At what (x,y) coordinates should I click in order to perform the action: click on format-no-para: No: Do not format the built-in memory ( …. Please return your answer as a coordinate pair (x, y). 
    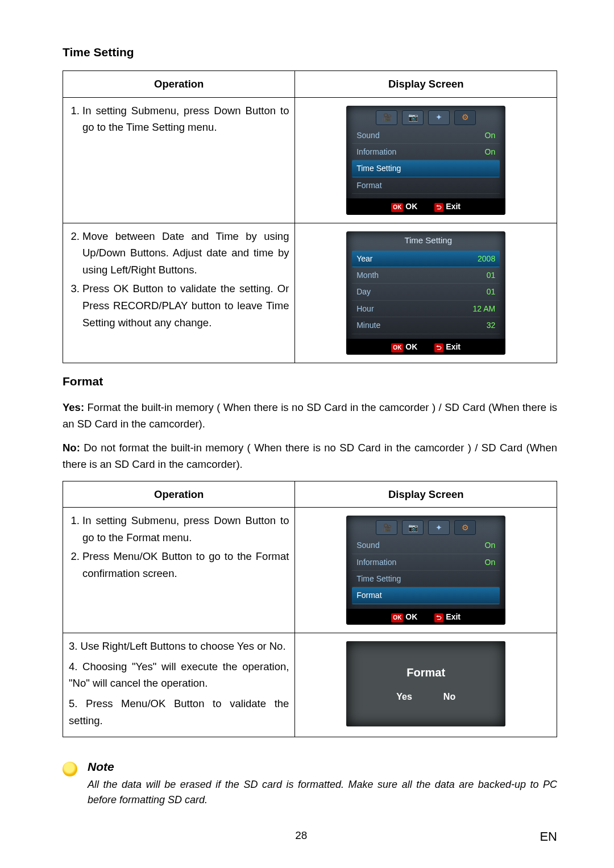
    Looking at the image, I should click on (310, 456).